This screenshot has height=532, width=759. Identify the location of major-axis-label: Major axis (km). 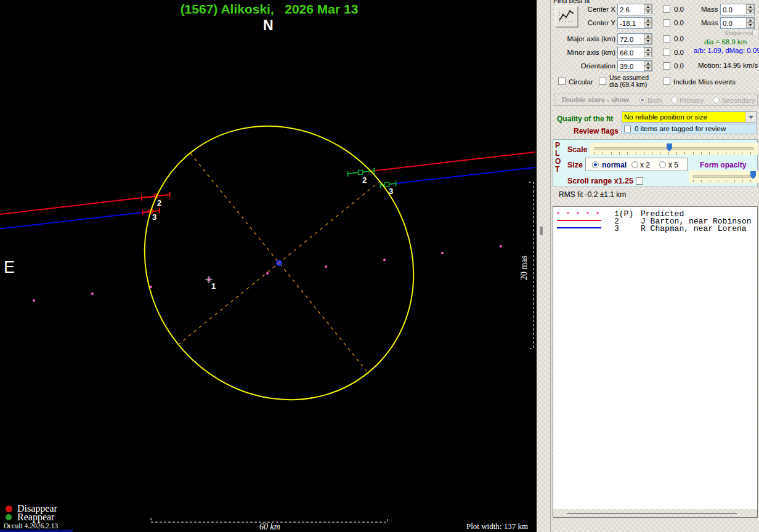
(585, 39).